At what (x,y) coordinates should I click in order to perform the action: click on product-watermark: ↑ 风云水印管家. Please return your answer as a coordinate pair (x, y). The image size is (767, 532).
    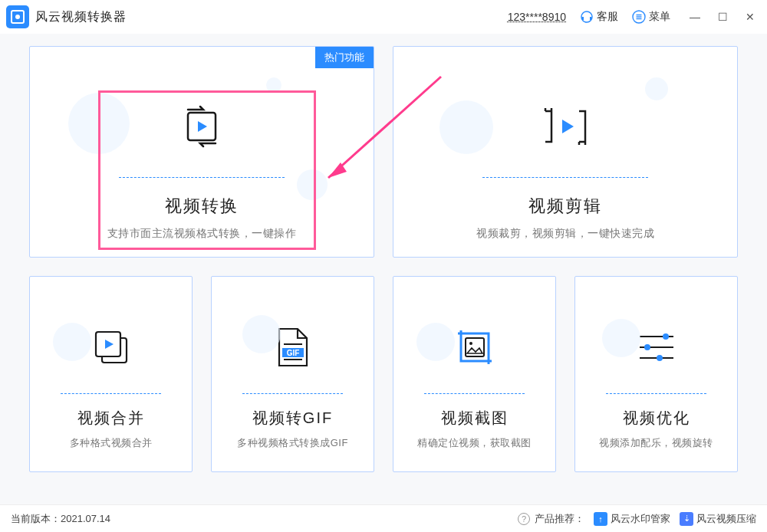
    Looking at the image, I should click on (632, 519).